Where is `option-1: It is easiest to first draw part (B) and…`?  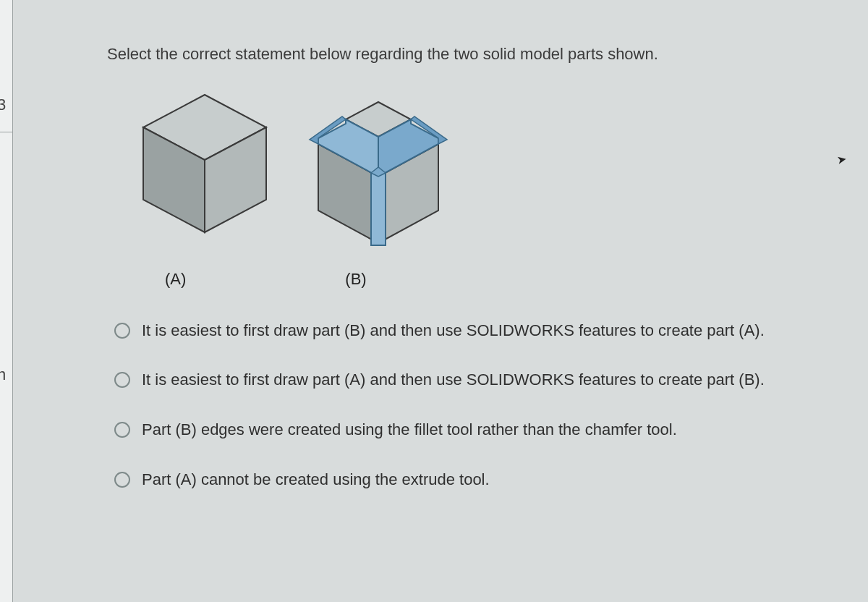 option-1: It is easiest to first draw part (B) and… is located at coordinates (469, 331).